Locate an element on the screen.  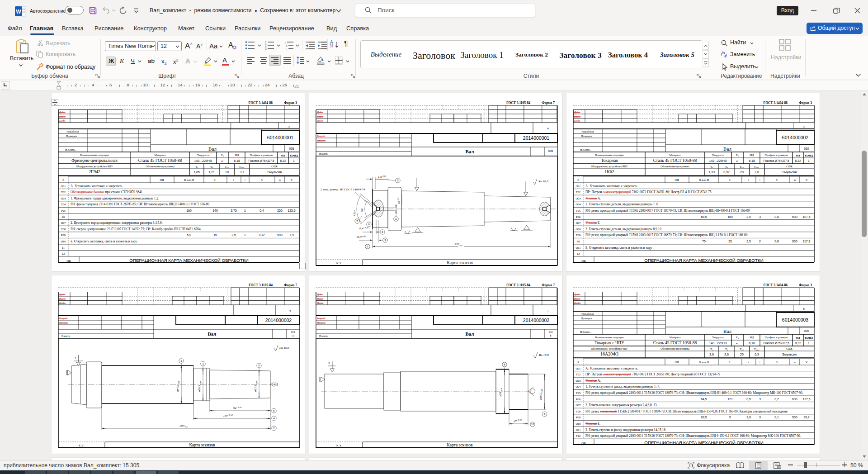
svg-text: кг is located at coordinates (738, 343).